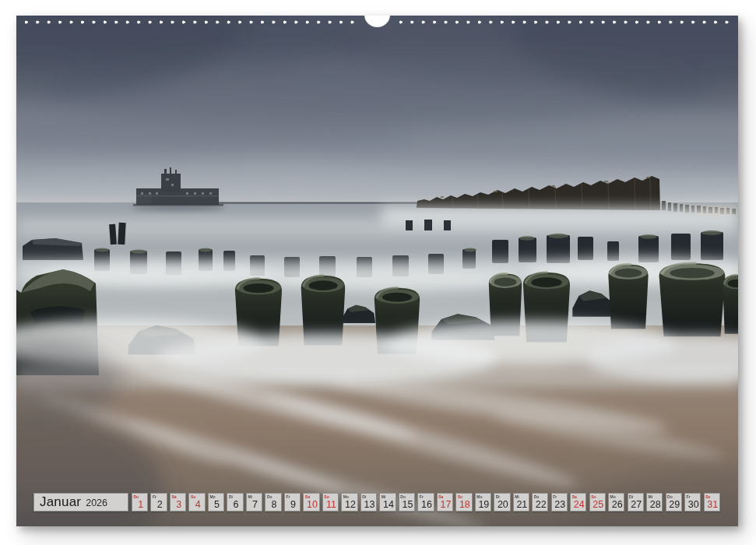  I want to click on day-number: 19, so click(483, 505).